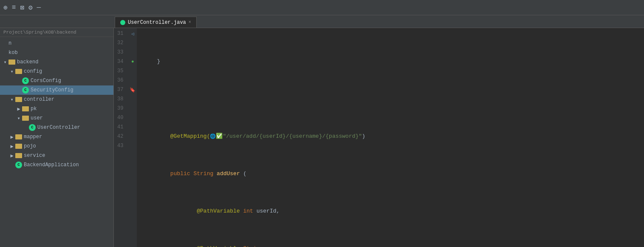 This screenshot has width=644, height=247. Describe the element at coordinates (69, 71) in the screenshot. I see `label-config: config` at that location.